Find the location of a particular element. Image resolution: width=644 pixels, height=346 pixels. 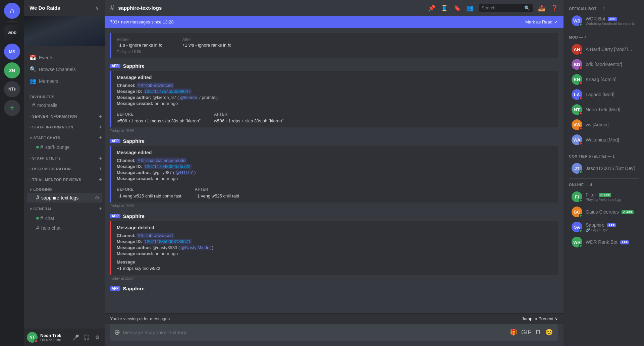

list-item: NT Neon Trek [Mod] is located at coordinates (604, 110).